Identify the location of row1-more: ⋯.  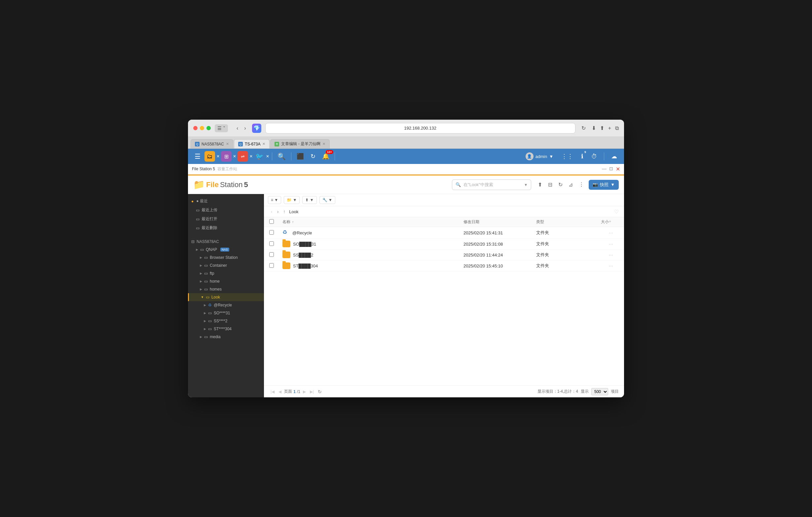
(614, 233).